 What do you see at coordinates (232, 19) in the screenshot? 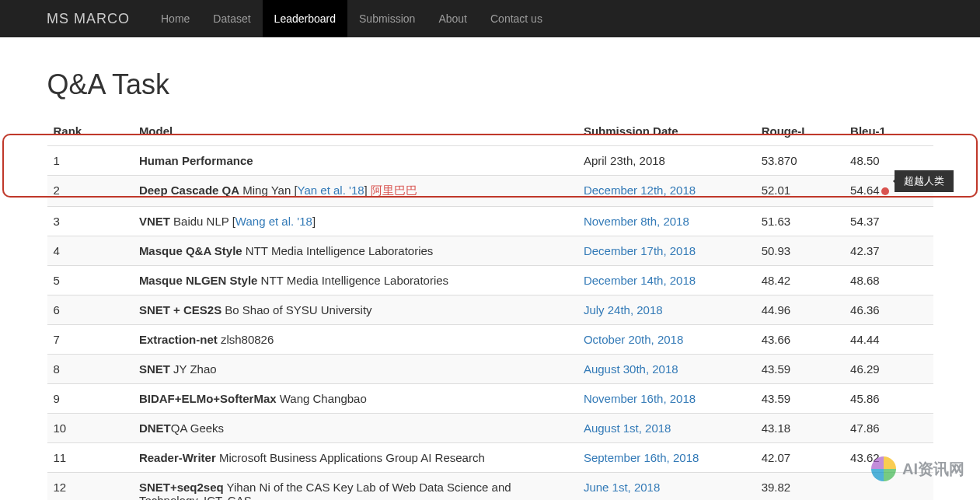
I see `nav-item-dataset: Dataset` at bounding box center [232, 19].